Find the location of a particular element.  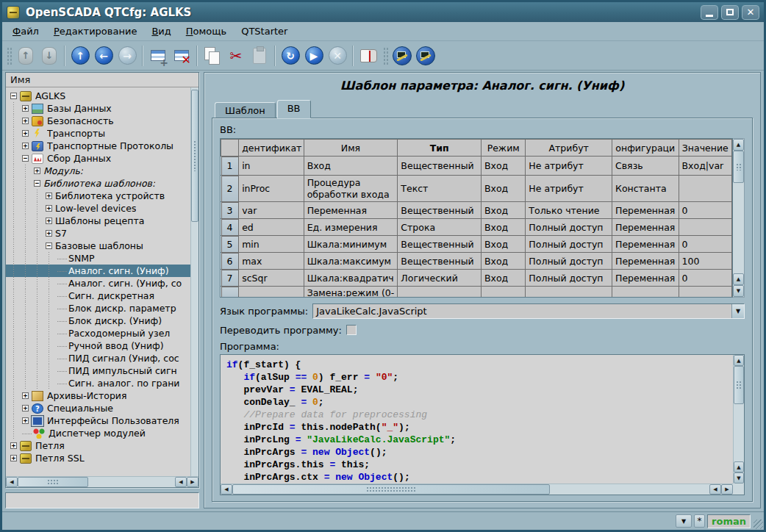

menu-help: Помощь is located at coordinates (206, 31).